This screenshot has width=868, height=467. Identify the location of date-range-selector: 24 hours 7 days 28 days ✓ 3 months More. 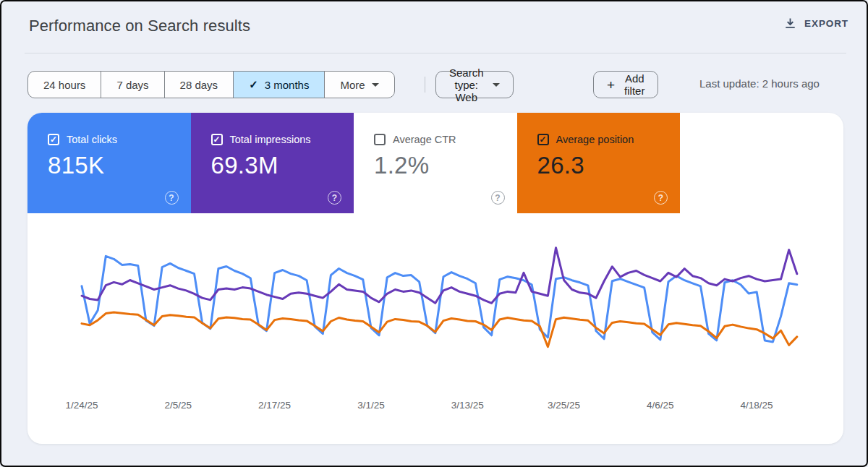
(211, 85).